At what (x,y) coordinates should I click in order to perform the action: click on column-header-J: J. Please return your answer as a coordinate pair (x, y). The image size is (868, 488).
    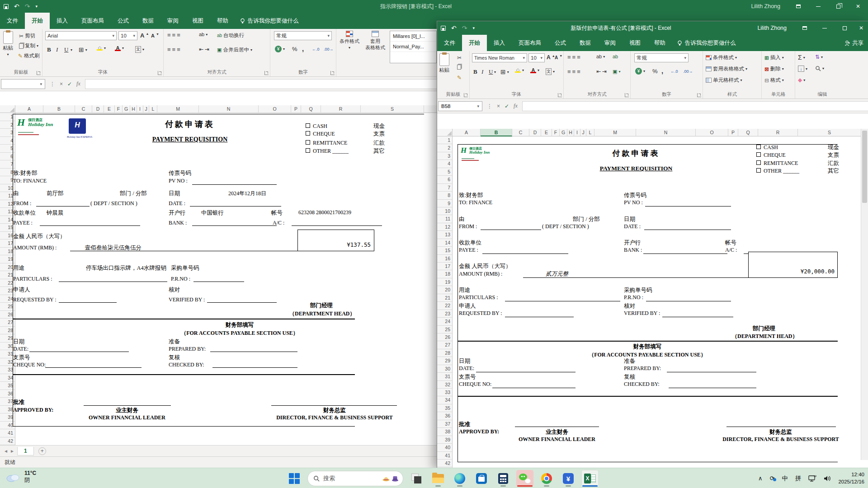
    Looking at the image, I should click on (146, 109).